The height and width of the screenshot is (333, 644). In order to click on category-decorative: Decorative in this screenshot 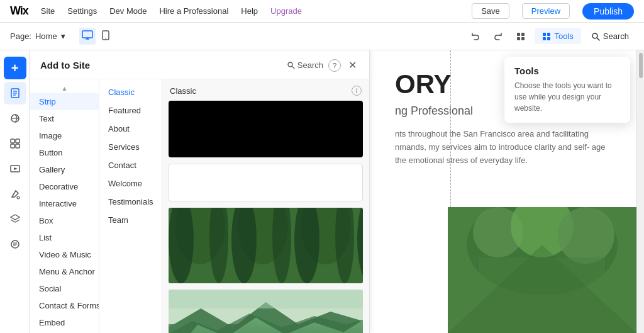, I will do `click(64, 186)`.